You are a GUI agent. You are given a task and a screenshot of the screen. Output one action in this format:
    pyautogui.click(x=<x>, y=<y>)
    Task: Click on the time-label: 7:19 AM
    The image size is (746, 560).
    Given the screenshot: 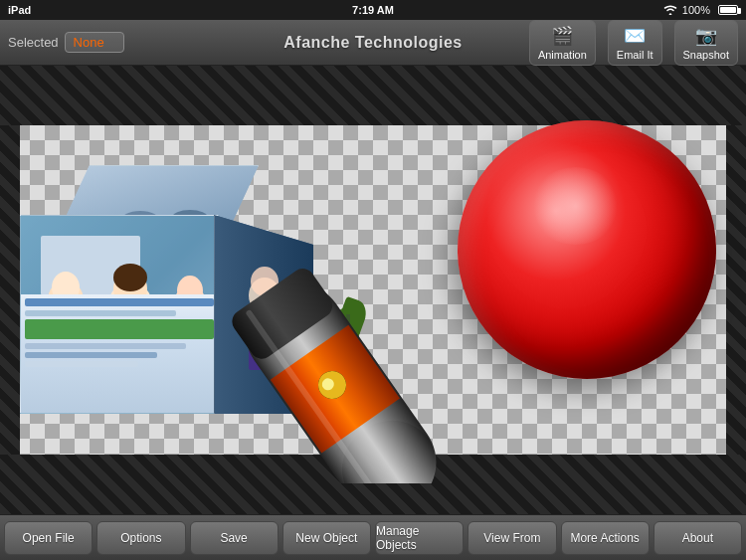 What is the action you would take?
    pyautogui.click(x=373, y=10)
    